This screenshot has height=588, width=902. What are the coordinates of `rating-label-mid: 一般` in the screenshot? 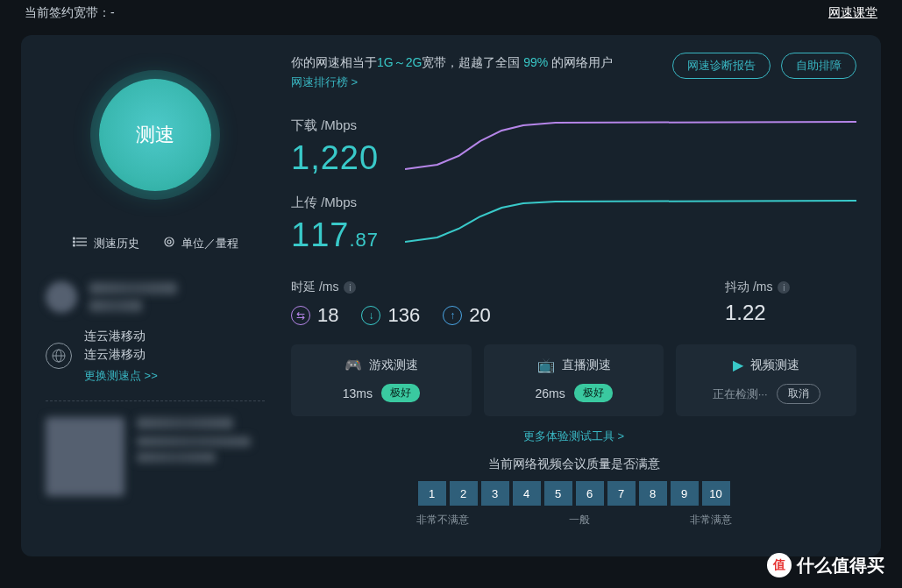 It's located at (579, 521).